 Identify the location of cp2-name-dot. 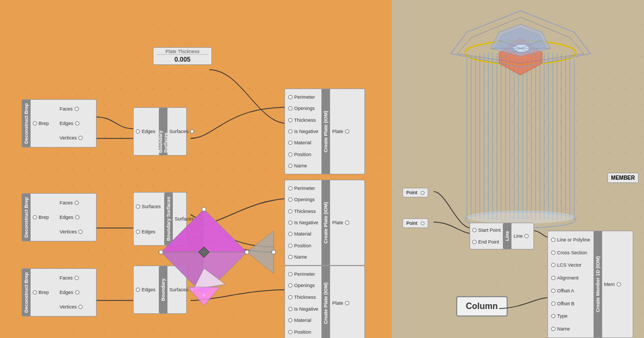
(290, 257).